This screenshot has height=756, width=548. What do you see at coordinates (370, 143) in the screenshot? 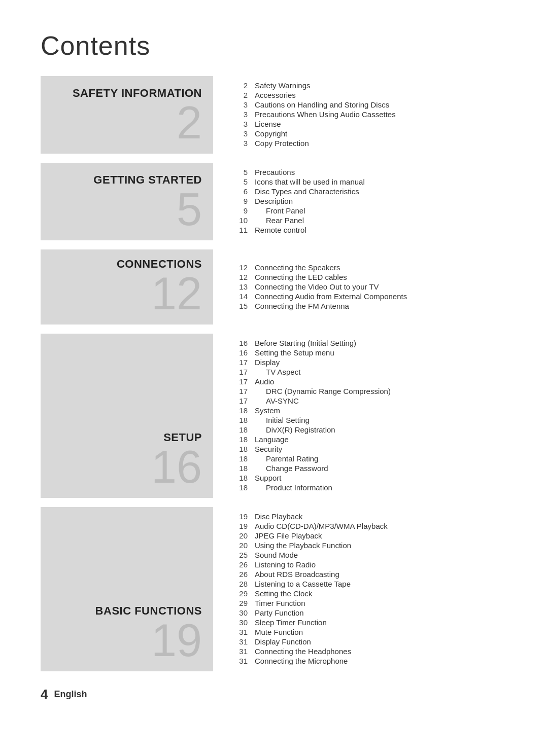
I see `list-item: 3Copy Protection` at bounding box center [370, 143].